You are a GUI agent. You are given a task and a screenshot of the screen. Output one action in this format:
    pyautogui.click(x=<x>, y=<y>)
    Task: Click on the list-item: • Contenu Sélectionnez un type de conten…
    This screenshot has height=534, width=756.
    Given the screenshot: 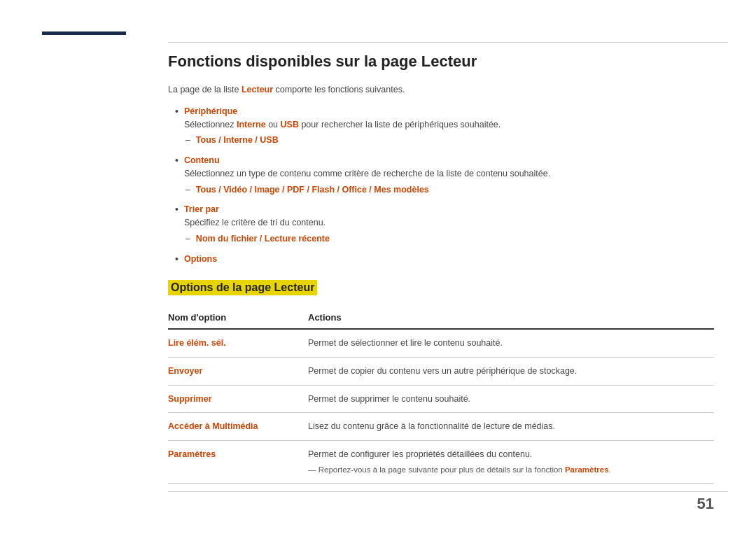 What is the action you would take?
    pyautogui.click(x=444, y=175)
    